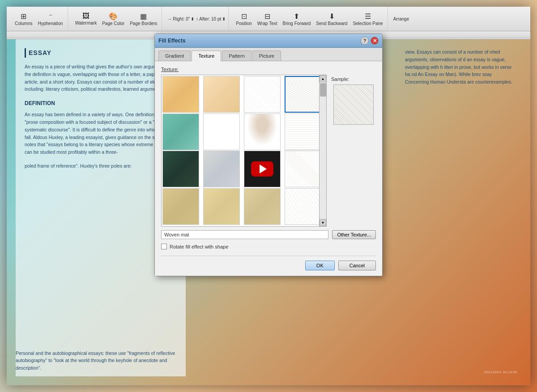  Describe the element at coordinates (262, 169) in the screenshot. I see `youtube-button-inner` at that location.